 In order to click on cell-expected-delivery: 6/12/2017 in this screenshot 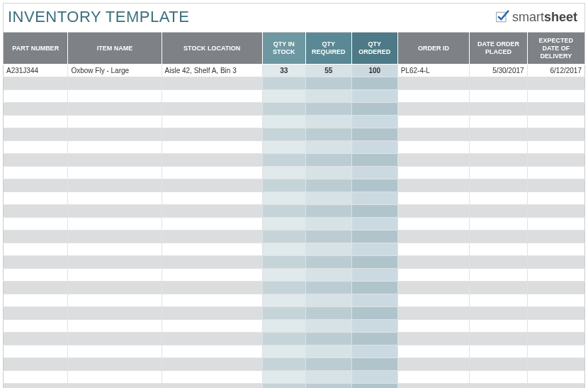, I will do `click(555, 71)`.